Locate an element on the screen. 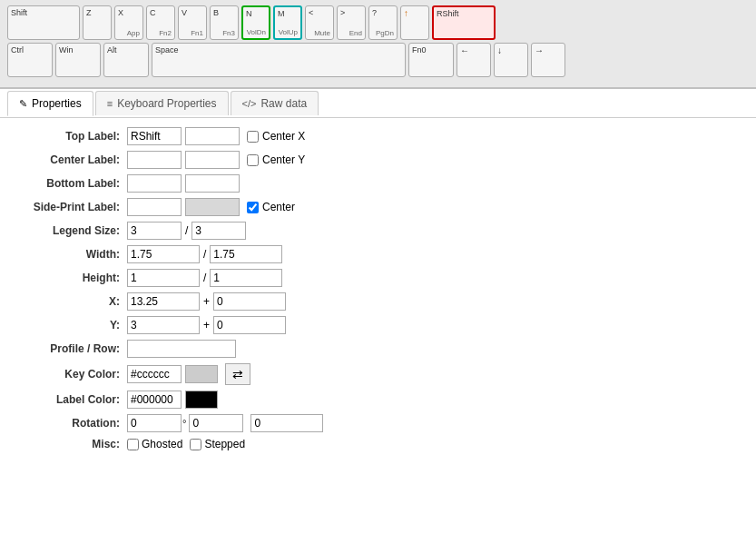 The image size is (756, 534). width-input2 is located at coordinates (246, 254).